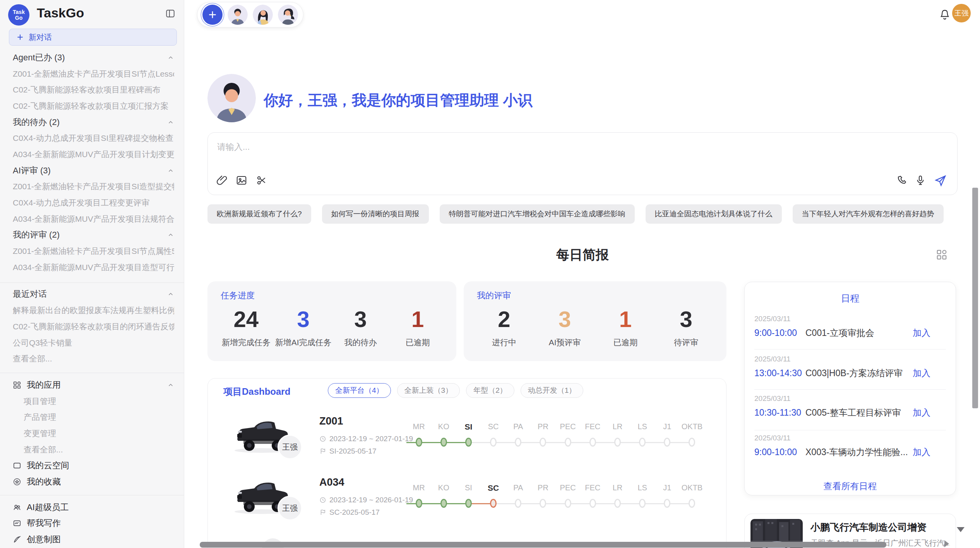 Image resolution: width=980 pixels, height=548 pixels. I want to click on sidebar-item: C0X4-动力总成开发项目SI里程碑提交物检查, so click(92, 138).